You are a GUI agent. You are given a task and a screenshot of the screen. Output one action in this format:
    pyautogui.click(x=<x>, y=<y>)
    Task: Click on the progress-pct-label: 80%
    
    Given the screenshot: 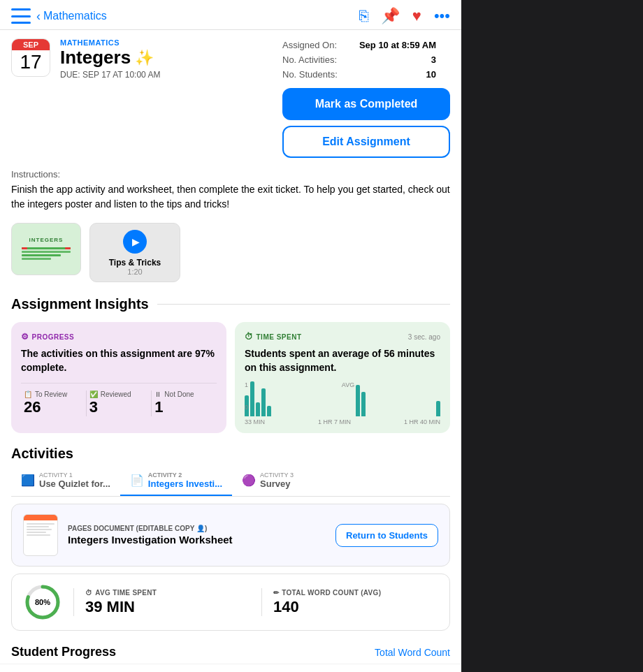 What is the action you would take?
    pyautogui.click(x=43, y=602)
    